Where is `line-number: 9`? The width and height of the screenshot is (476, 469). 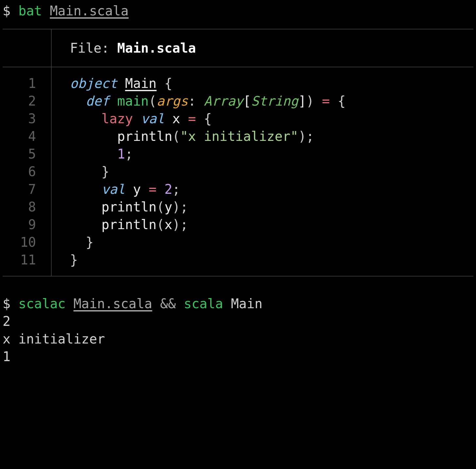
line-number: 9 is located at coordinates (27, 225).